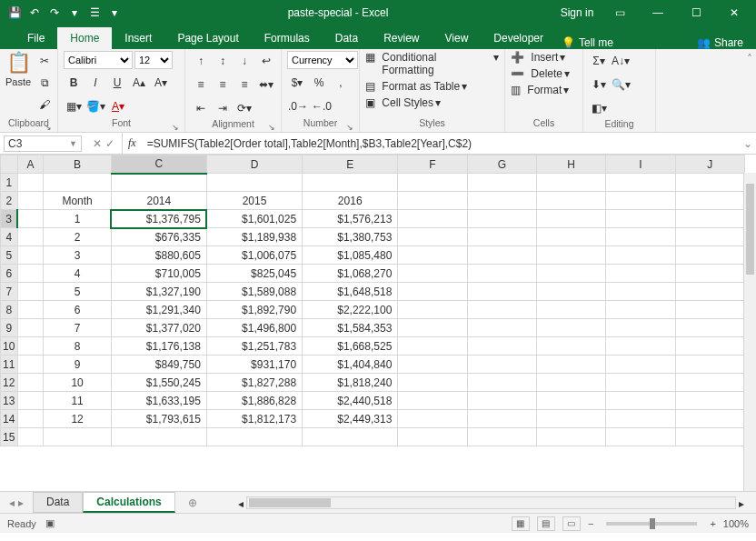 The image size is (756, 541). I want to click on cell: $2,222,100, so click(351, 310).